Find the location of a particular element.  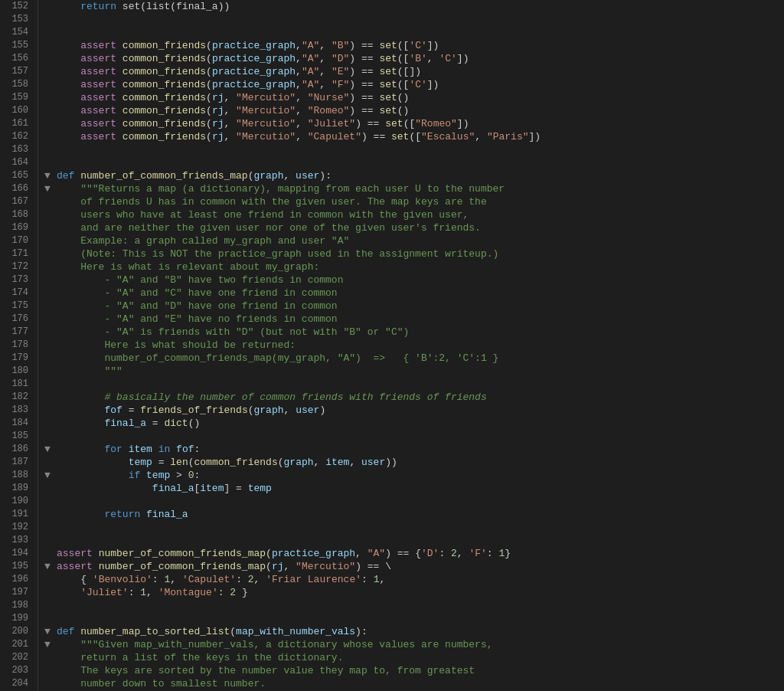

code-text: return final_a is located at coordinates (122, 515).